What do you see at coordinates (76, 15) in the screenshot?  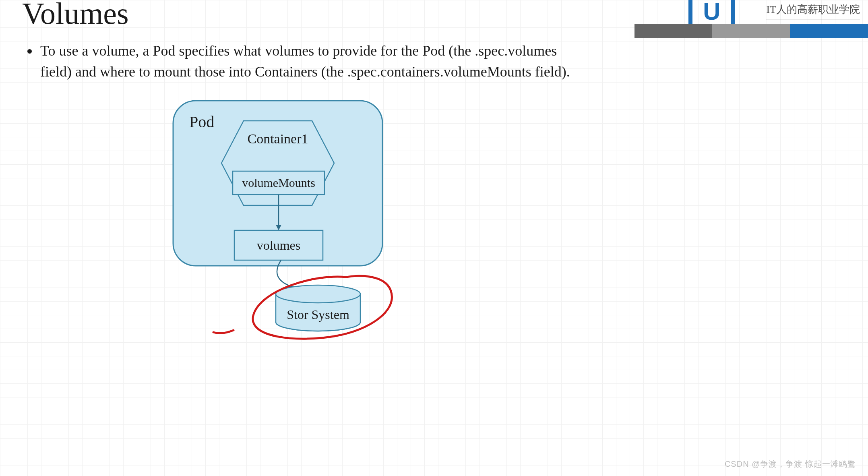 I see `slide-title: Volumes` at bounding box center [76, 15].